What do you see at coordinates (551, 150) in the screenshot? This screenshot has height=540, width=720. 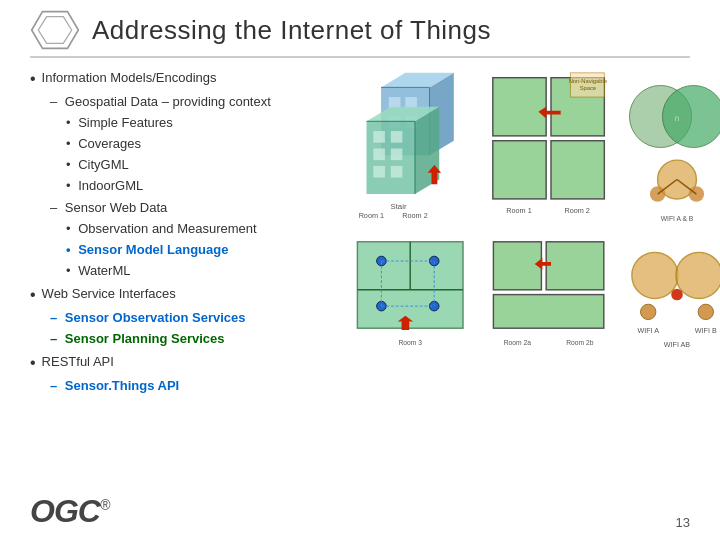 I see `floorplan-illustration: Non-Navigable Space Room 1 Room 2` at bounding box center [551, 150].